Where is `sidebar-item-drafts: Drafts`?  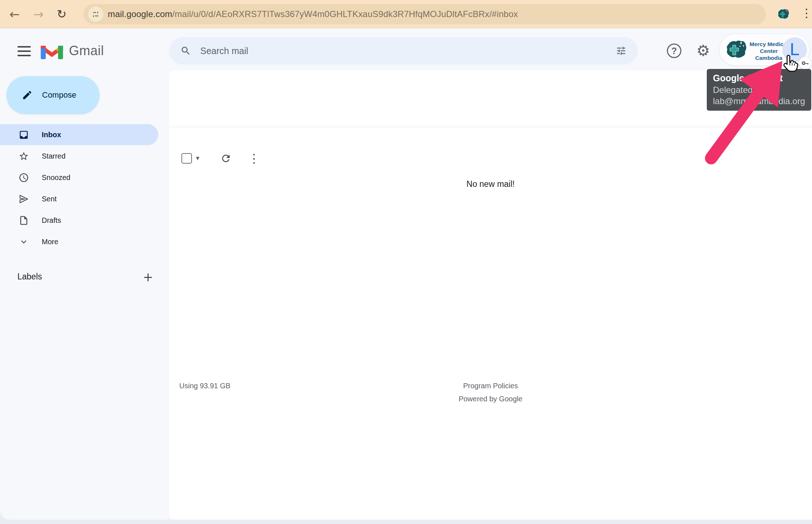
sidebar-item-drafts: Drafts is located at coordinates (79, 220).